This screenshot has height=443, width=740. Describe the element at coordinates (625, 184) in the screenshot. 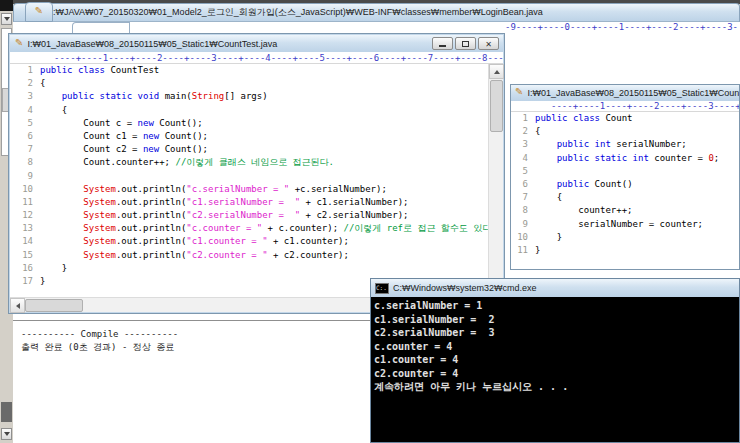

I see `code-line: 6 public Count()` at that location.